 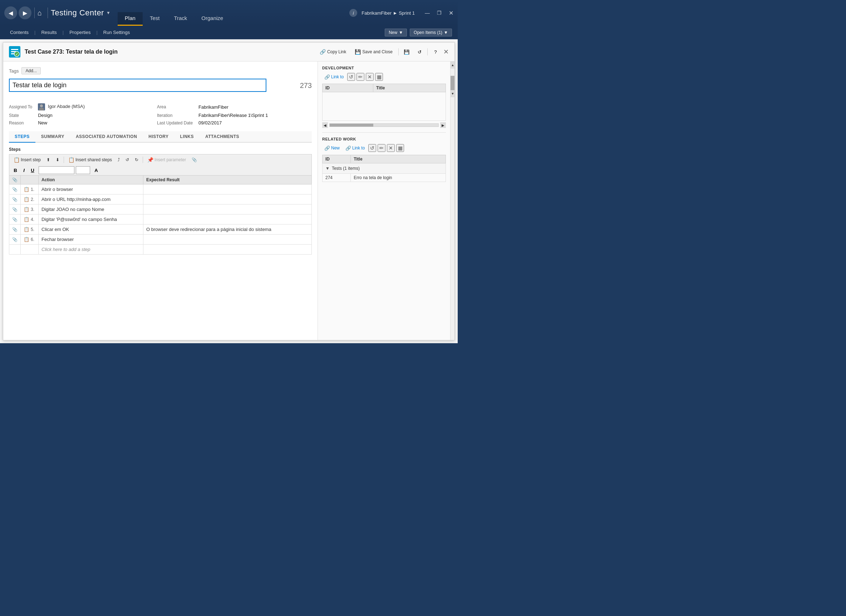 What do you see at coordinates (400, 148) in the screenshot?
I see `rw-board-button: ▦` at bounding box center [400, 148].